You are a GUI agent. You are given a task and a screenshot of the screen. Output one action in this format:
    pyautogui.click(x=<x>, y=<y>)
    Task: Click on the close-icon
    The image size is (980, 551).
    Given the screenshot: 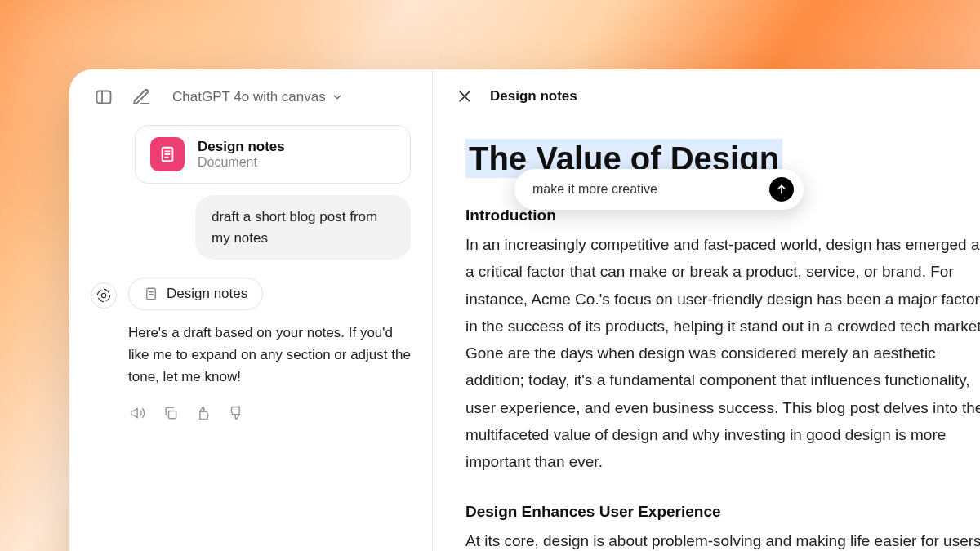 What is the action you would take?
    pyautogui.click(x=465, y=96)
    